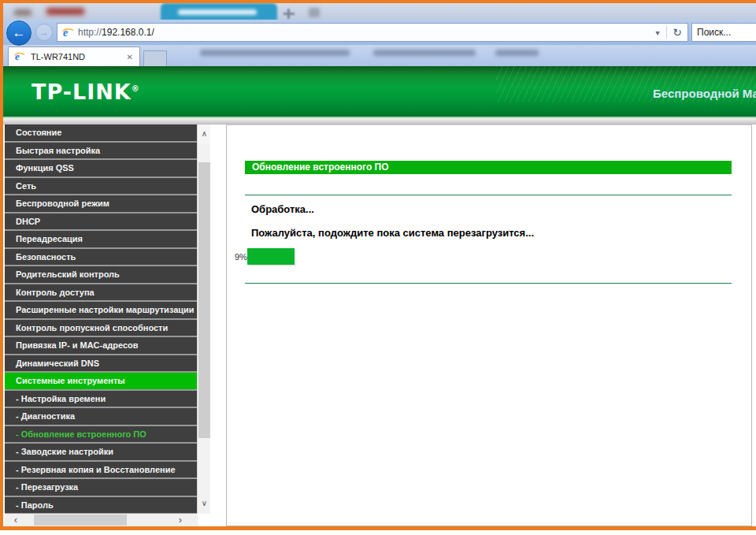  What do you see at coordinates (74, 57) in the screenshot?
I see `tab-tl-wr741nd: e TL-WR741ND ✕` at bounding box center [74, 57].